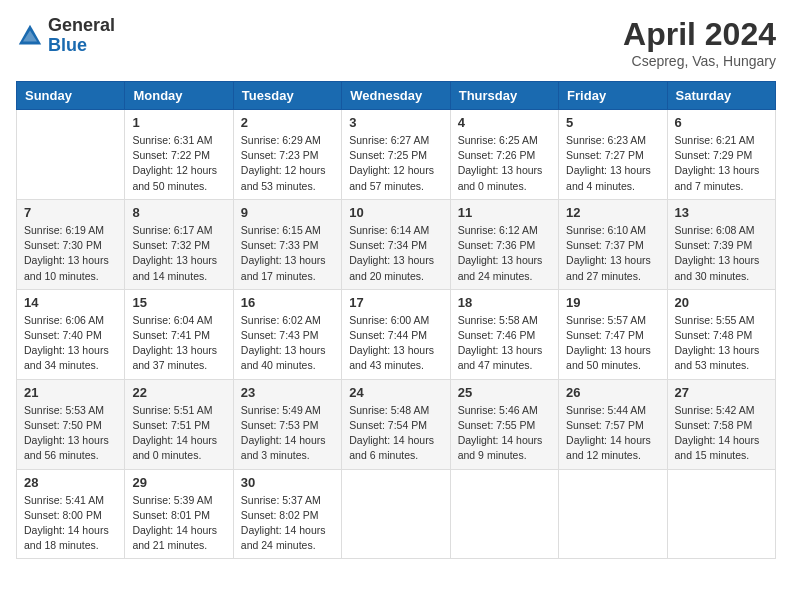  Describe the element at coordinates (288, 524) in the screenshot. I see `day-info: Sunrise: 5:37 AMSunset: 8:02 PMDaylight:…` at that location.